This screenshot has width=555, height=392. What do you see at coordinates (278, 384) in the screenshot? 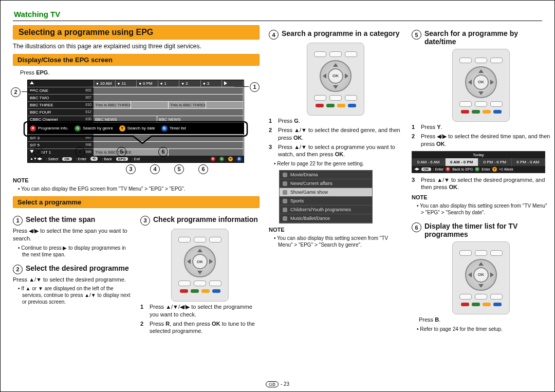
I see `page-footer: GB- 23` at bounding box center [278, 384].